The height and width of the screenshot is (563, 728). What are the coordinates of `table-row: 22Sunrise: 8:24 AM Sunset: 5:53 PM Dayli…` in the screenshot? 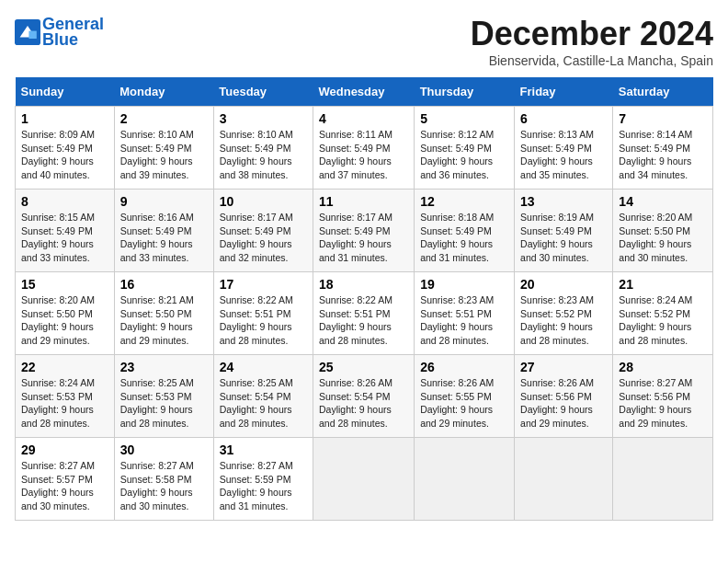 It's located at (65, 396).